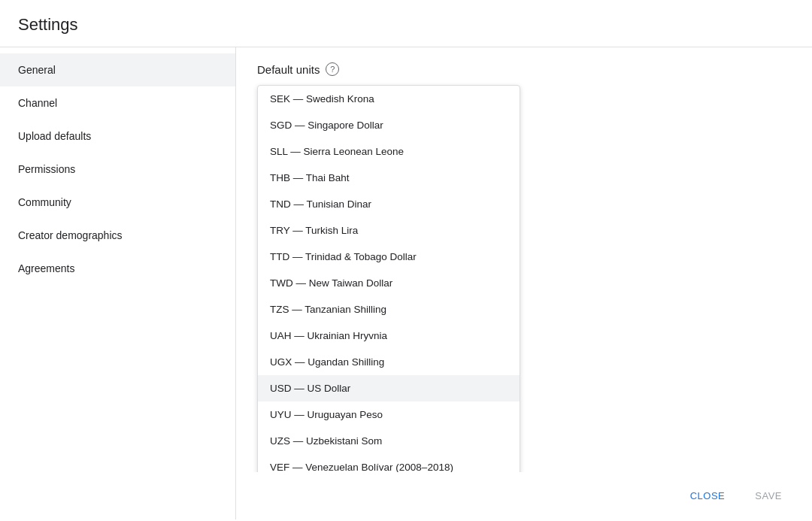 This screenshot has width=812, height=521. What do you see at coordinates (389, 125) in the screenshot?
I see `currency-item-sgd: SGD — Singapore Dollar` at bounding box center [389, 125].